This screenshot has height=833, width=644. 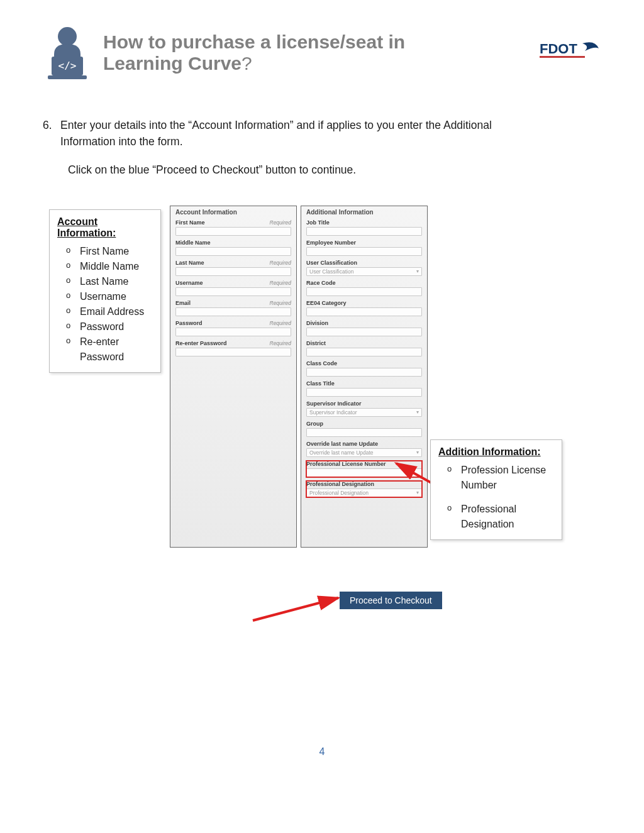 I want to click on step-number: 6., so click(x=50, y=147).